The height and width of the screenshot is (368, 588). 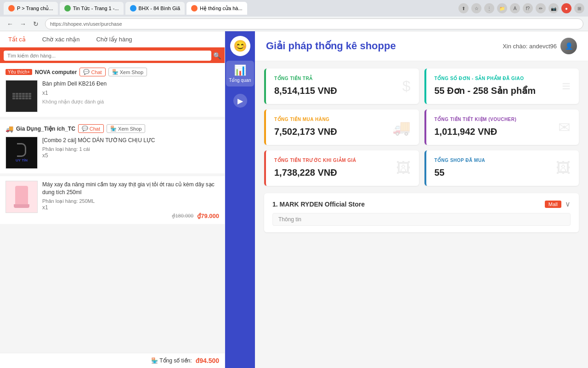 I want to click on stat-value-before-discount: 1,738,228 VNĐ, so click(x=315, y=172).